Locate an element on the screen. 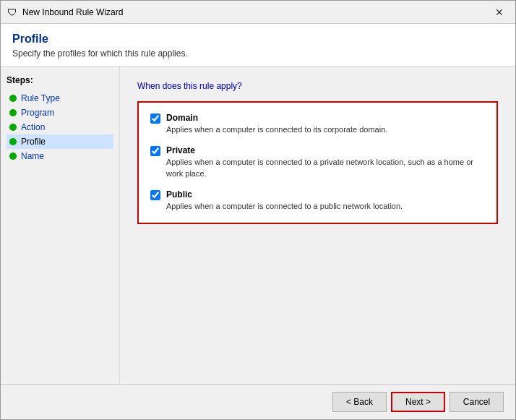  steps-label: Steps: is located at coordinates (60, 80).